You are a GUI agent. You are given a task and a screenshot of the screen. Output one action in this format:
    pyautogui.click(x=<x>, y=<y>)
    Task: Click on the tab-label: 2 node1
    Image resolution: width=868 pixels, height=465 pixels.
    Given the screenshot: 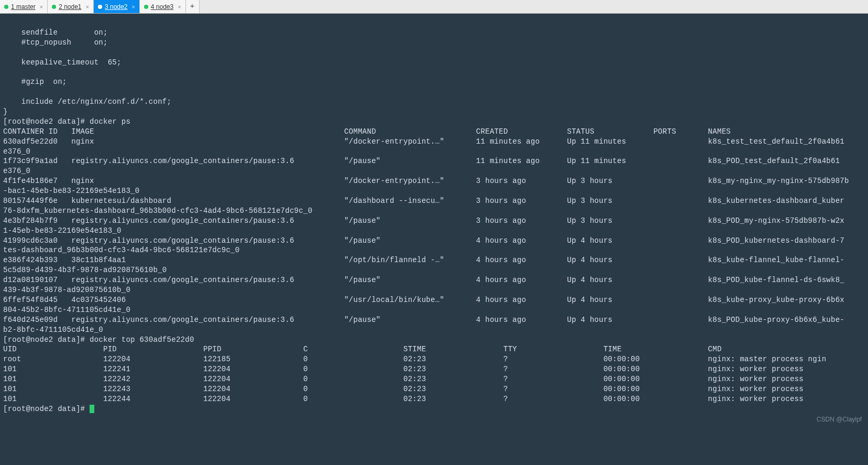 What is the action you would take?
    pyautogui.click(x=70, y=7)
    